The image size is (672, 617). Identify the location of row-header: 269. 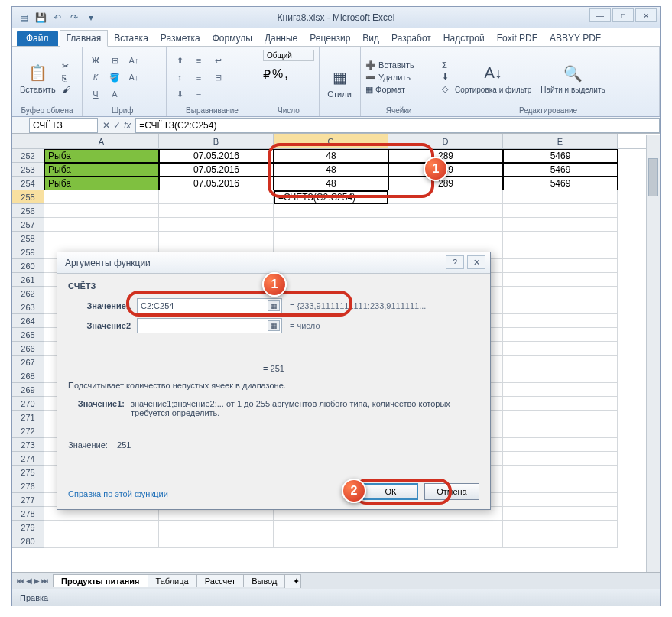
(28, 390).